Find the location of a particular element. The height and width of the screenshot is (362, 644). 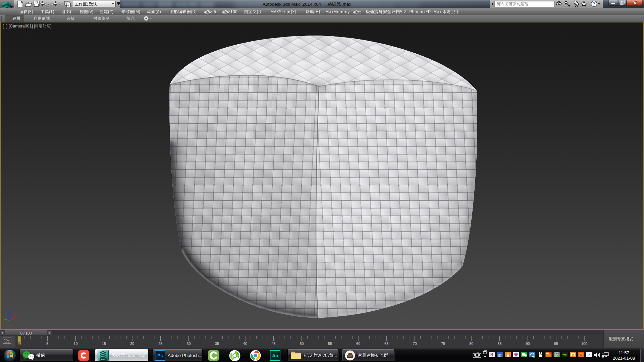

svg-text: N is located at coordinates (492, 355).